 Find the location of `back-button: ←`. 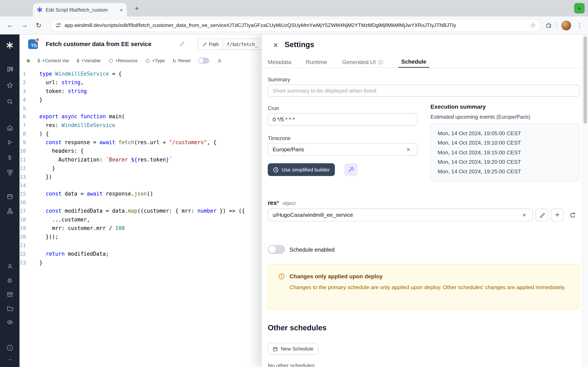

back-button: ← is located at coordinates (10, 25).